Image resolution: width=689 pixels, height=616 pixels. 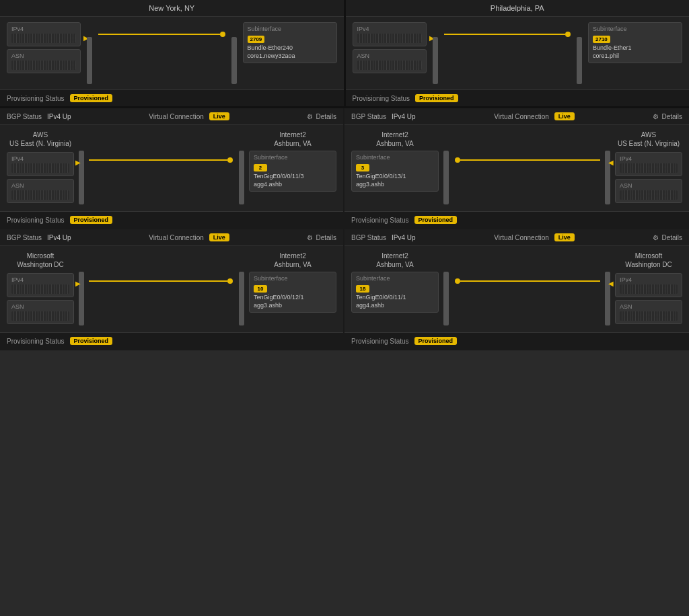 What do you see at coordinates (517, 8) in the screenshot?
I see `location-label-right: Philadelphia, PA` at bounding box center [517, 8].